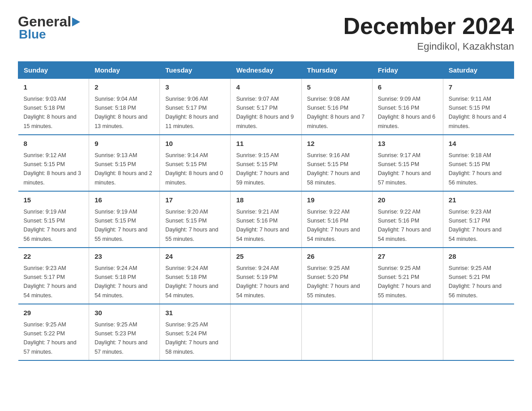  I want to click on day-number: 9, so click(124, 144).